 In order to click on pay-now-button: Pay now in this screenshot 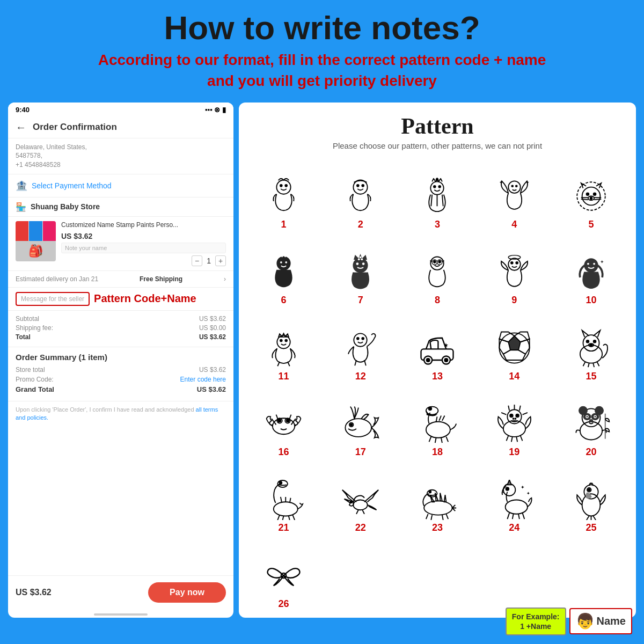, I will do `click(187, 592)`.